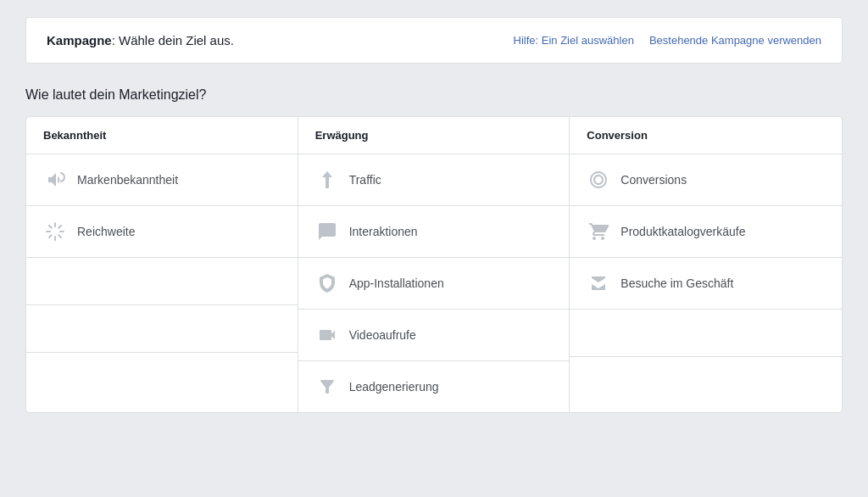 Image resolution: width=868 pixels, height=497 pixels. Describe the element at coordinates (574, 41) in the screenshot. I see `help-link: Hilfe: Ein Ziel auswählen` at that location.